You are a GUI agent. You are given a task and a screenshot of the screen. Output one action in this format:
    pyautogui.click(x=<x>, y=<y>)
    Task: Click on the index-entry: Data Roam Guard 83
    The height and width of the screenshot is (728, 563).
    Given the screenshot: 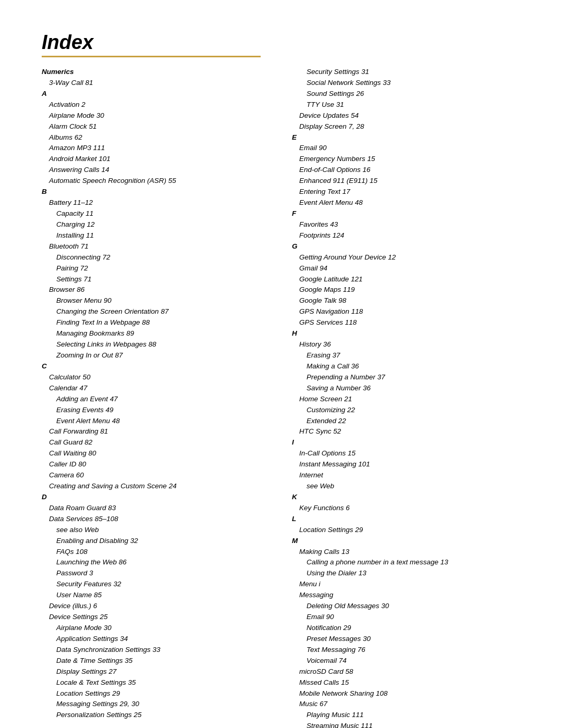 What is the action you would take?
    pyautogui.click(x=156, y=509)
    